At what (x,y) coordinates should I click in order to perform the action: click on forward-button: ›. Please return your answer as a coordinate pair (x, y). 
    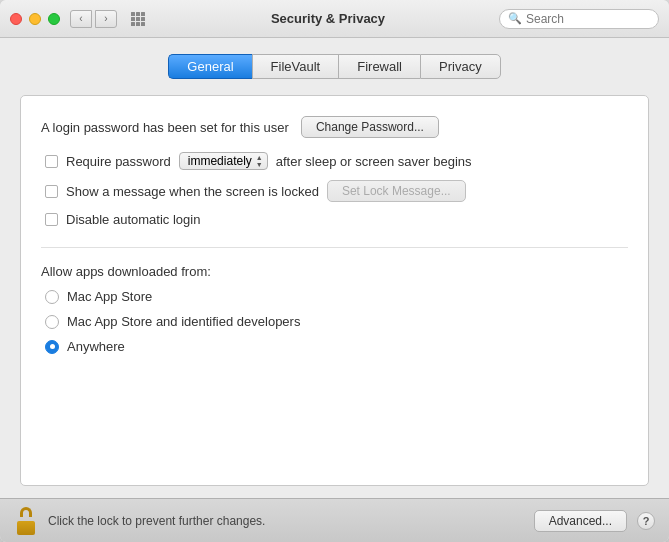
    Looking at the image, I should click on (106, 19).